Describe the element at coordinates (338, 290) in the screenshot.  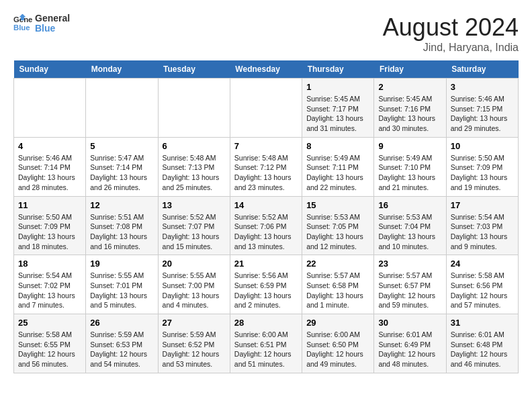
I see `day-info: Sunrise: 5:57 AM Sunset: 6:58 PM Dayligh…` at that location.